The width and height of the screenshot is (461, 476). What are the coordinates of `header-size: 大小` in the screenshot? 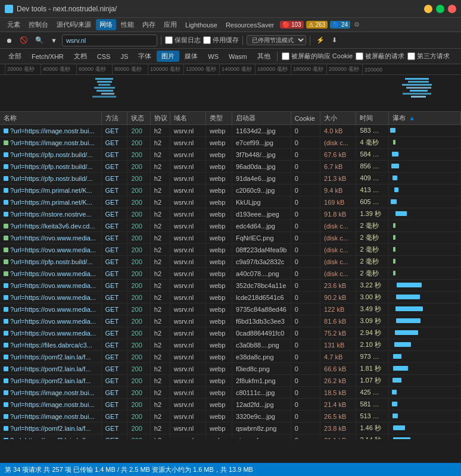 It's located at (338, 118).